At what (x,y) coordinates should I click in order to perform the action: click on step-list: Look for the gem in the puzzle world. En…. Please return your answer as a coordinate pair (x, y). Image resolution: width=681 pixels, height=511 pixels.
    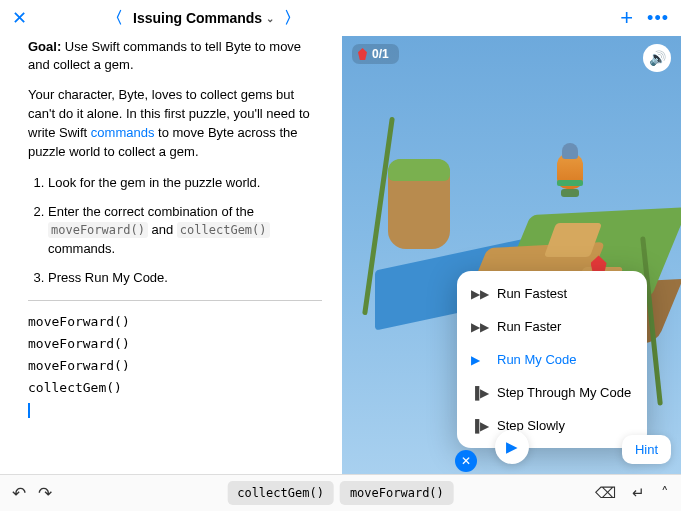
    Looking at the image, I should click on (175, 231).